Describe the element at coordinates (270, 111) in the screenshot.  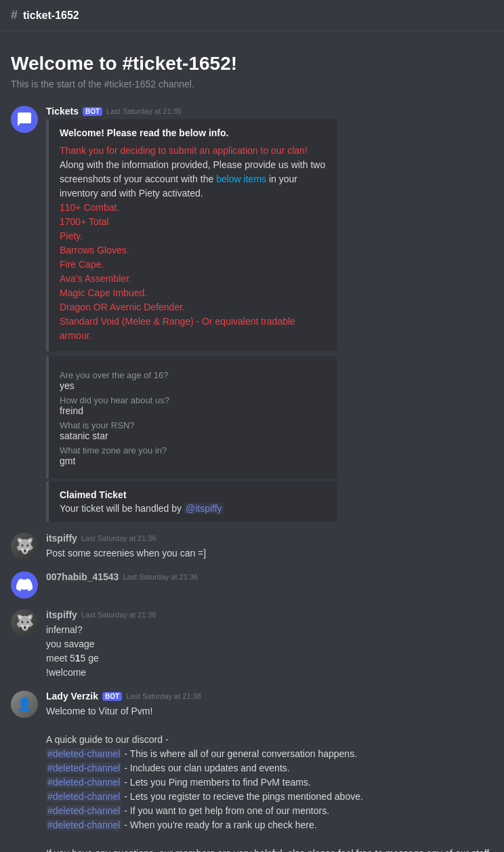
I see `message-header: Tickets BOT Last Saturday at 21:35` at that location.